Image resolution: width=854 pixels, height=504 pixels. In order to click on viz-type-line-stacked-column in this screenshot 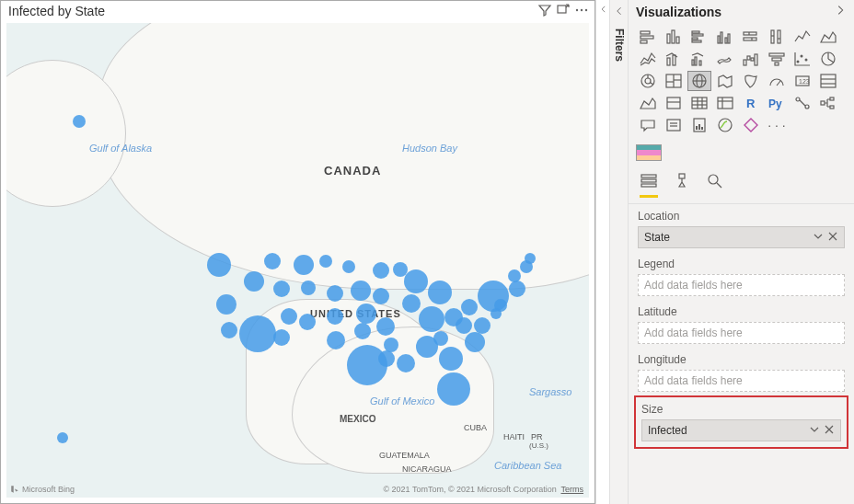, I will do `click(674, 59)`.